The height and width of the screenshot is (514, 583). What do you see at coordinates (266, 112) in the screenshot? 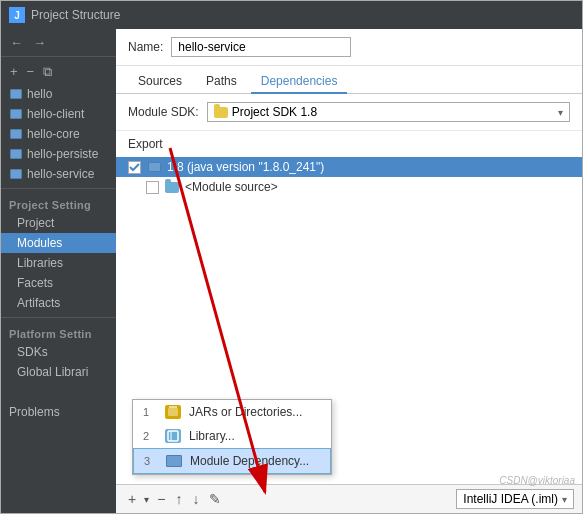
I see `sdk-select-text: Project SDK 1.8` at bounding box center [266, 112].